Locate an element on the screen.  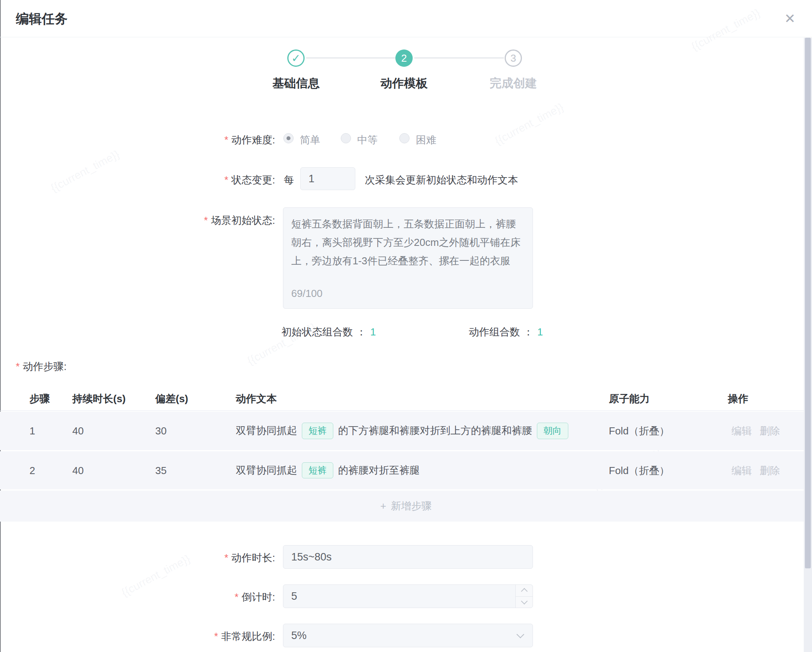
scrollbar-track is located at coordinates (808, 345).